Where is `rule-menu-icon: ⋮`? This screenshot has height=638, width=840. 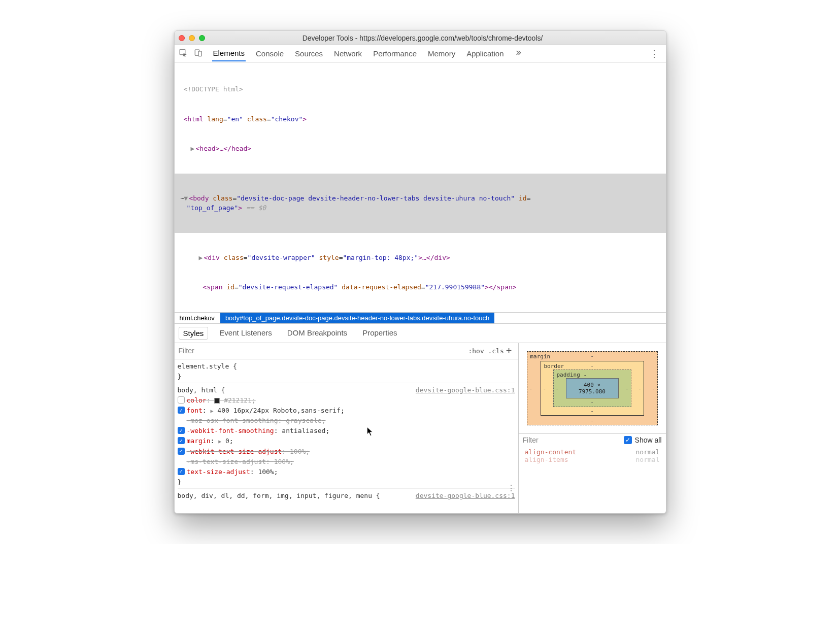
rule-menu-icon: ⋮ is located at coordinates (511, 488).